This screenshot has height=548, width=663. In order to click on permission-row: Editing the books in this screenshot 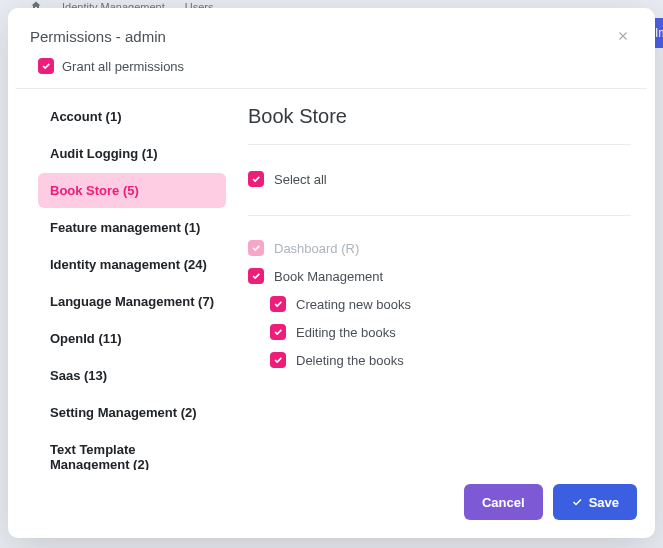, I will do `click(450, 332)`.